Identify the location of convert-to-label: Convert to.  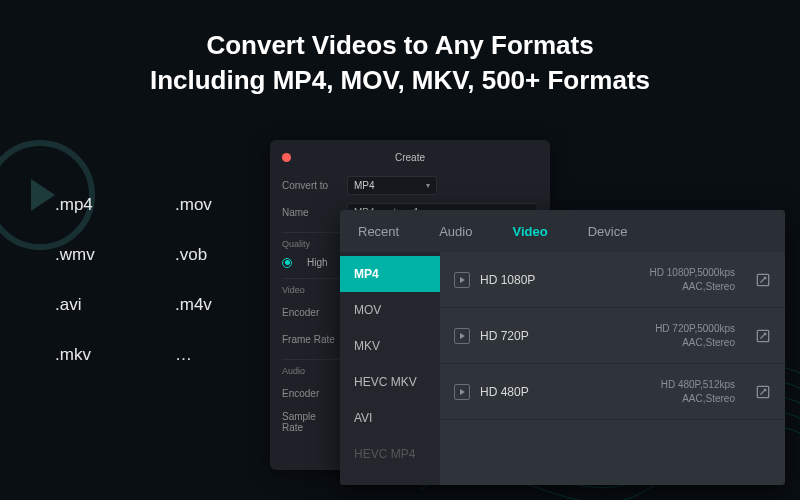
(310, 186).